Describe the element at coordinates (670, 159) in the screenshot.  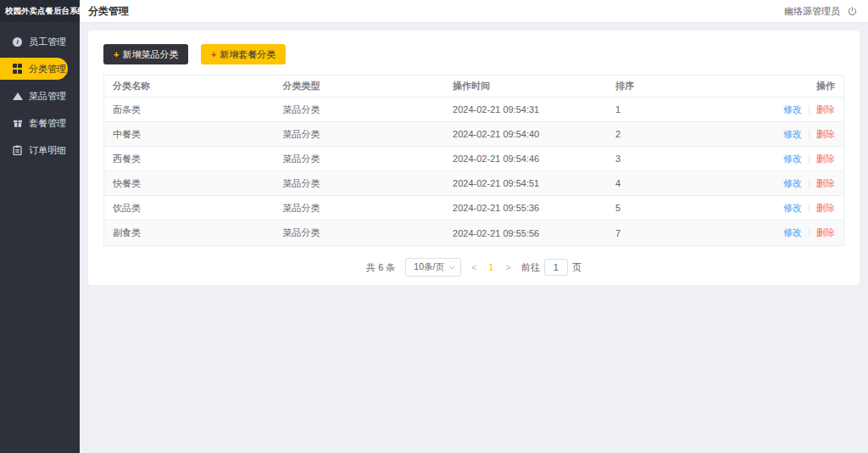
I see `cell-sort: 3` at that location.